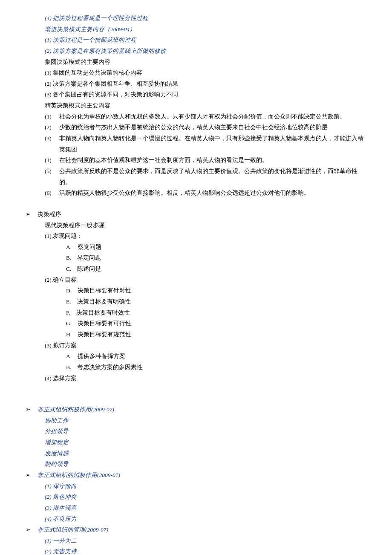 The width and height of the screenshot is (392, 555). Describe the element at coordinates (196, 464) in the screenshot. I see `list-item: 制约领导` at that location.